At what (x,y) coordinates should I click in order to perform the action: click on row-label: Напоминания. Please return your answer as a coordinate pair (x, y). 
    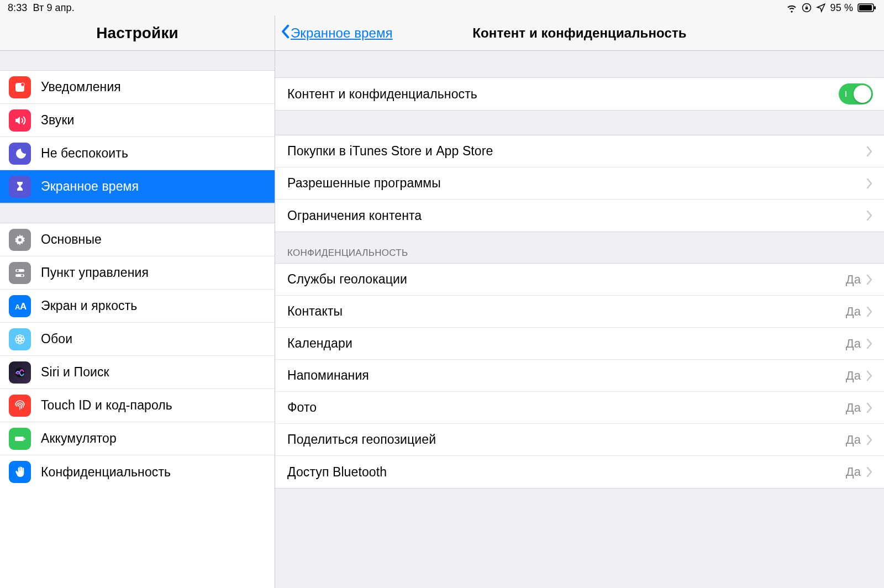
    Looking at the image, I should click on (567, 376).